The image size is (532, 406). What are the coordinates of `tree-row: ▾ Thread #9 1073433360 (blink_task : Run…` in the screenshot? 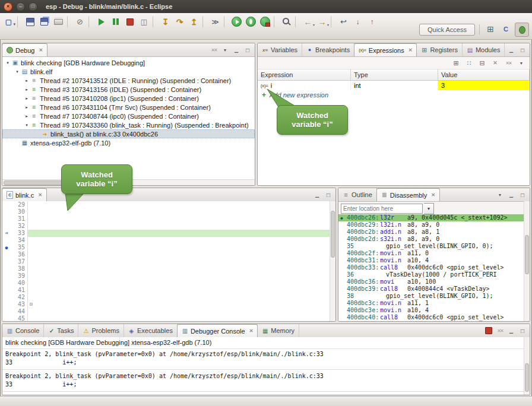 It's located at (128, 125).